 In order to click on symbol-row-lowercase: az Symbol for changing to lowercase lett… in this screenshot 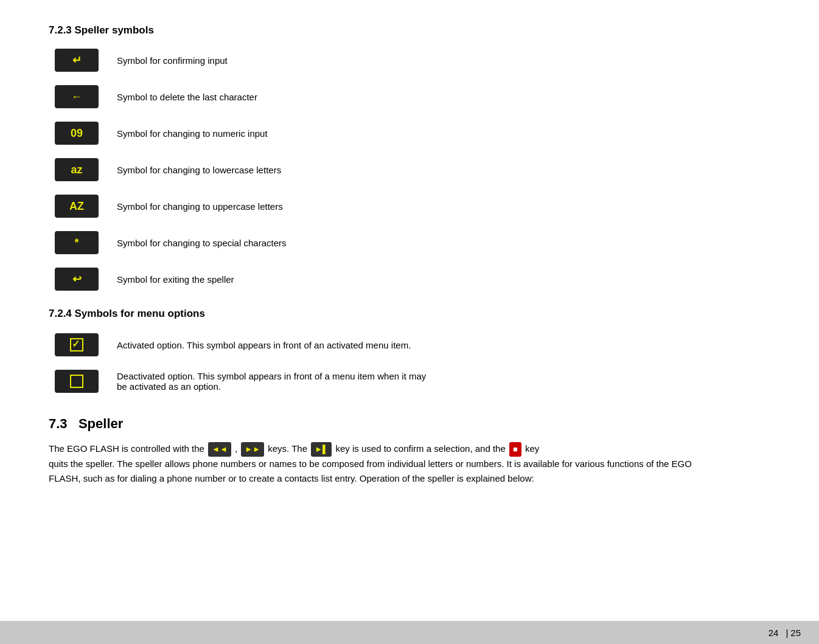, I will do `click(413, 170)`.